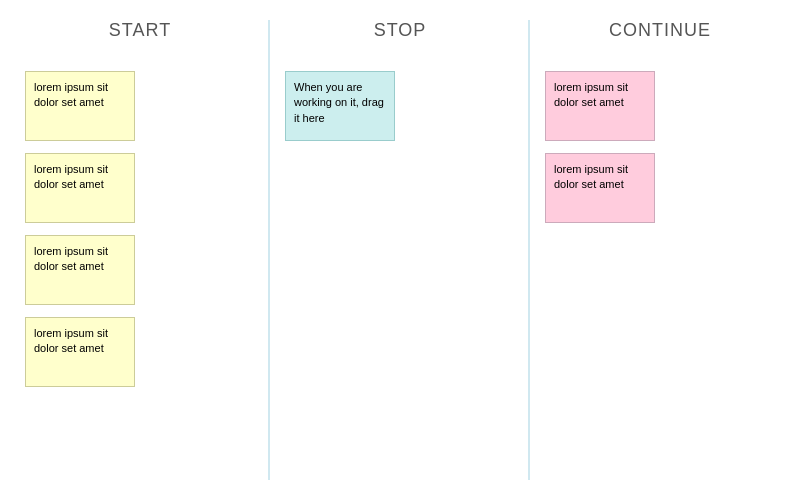  I want to click on card-t1-text: When you are working on it, drag it here, so click(339, 102).